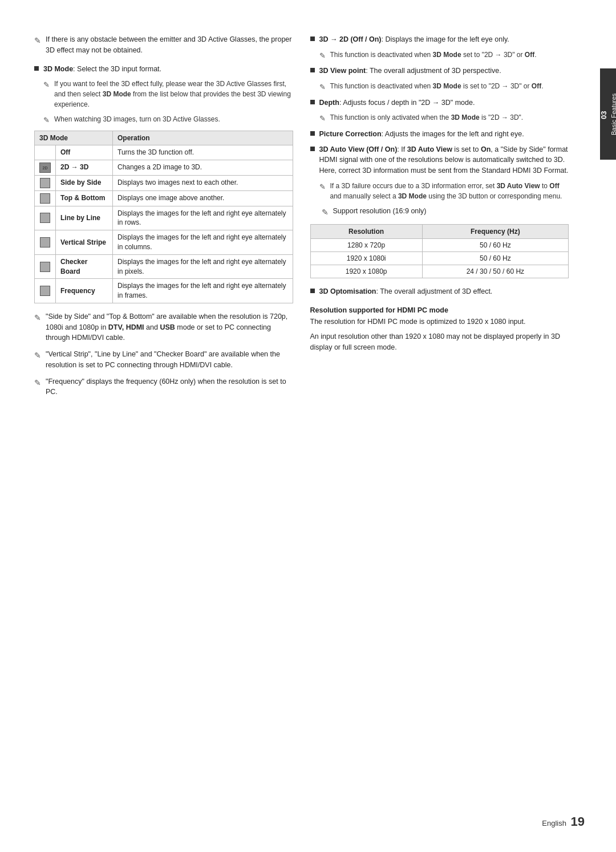 The width and height of the screenshot is (616, 852). I want to click on bottom-note-icon-3: ✎, so click(38, 388).